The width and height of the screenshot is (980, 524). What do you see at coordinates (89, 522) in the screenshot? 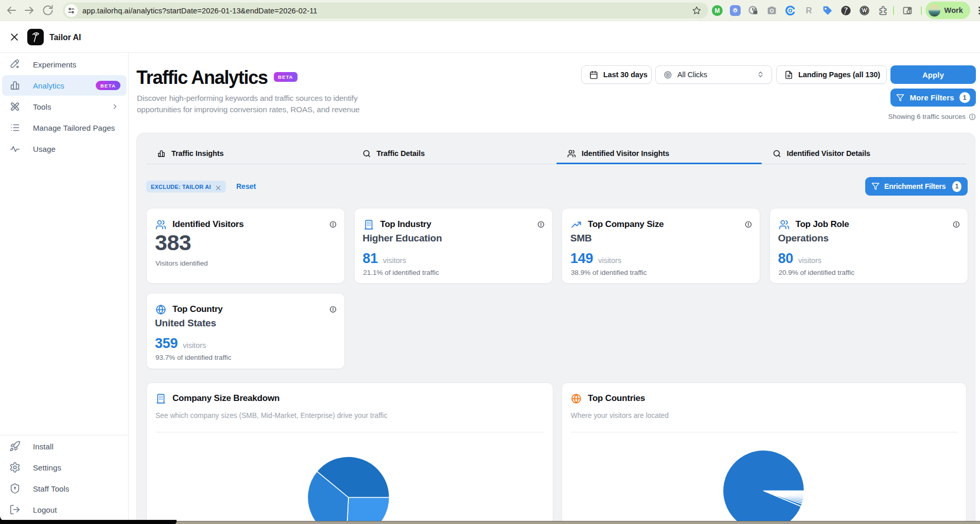
I see `bottom-strip-dark` at bounding box center [89, 522].